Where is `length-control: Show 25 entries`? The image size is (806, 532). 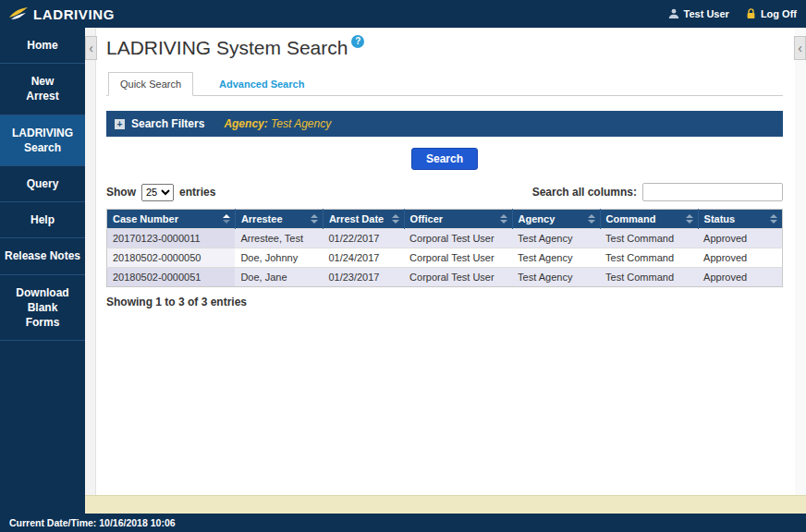 length-control: Show 25 entries is located at coordinates (161, 192).